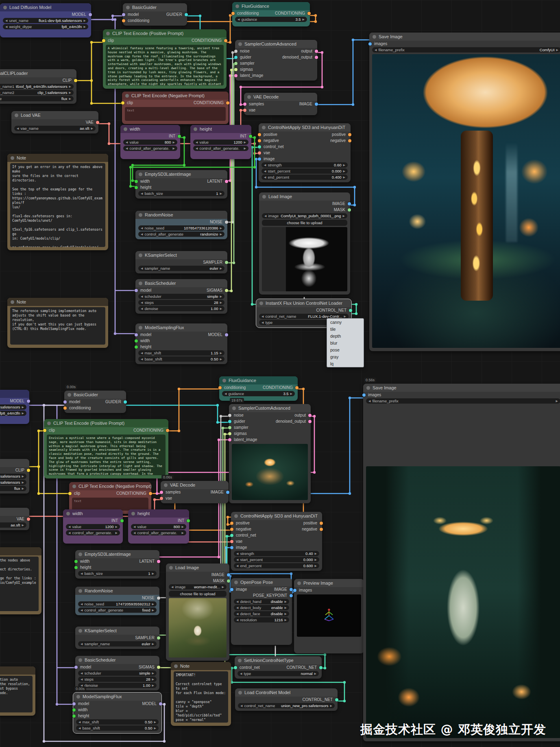  Describe the element at coordinates (117, 713) in the screenshot. I see `node-model-sampling-flux-2: 0.00sModelSamplingFluxmodelMODELwidthhei…` at that location.